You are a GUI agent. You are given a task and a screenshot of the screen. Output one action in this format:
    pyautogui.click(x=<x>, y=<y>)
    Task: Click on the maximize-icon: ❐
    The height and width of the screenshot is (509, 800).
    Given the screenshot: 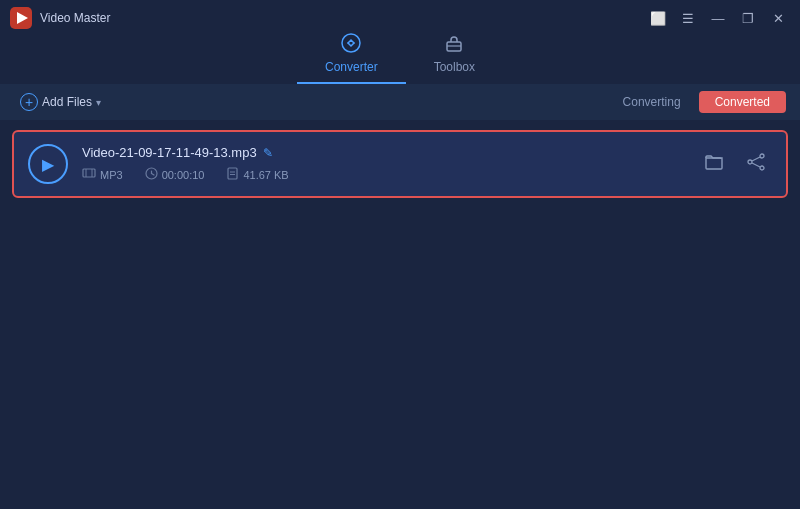 What is the action you would take?
    pyautogui.click(x=748, y=18)
    